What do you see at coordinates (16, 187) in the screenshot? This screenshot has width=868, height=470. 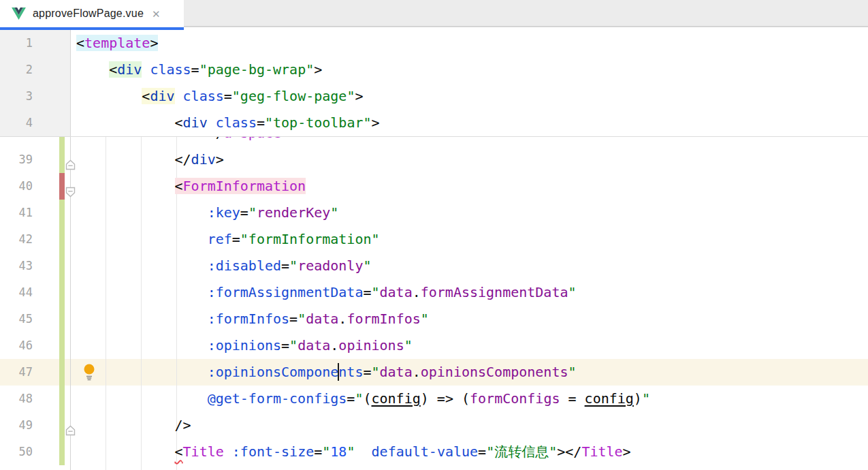 I see `line-number: 40` at bounding box center [16, 187].